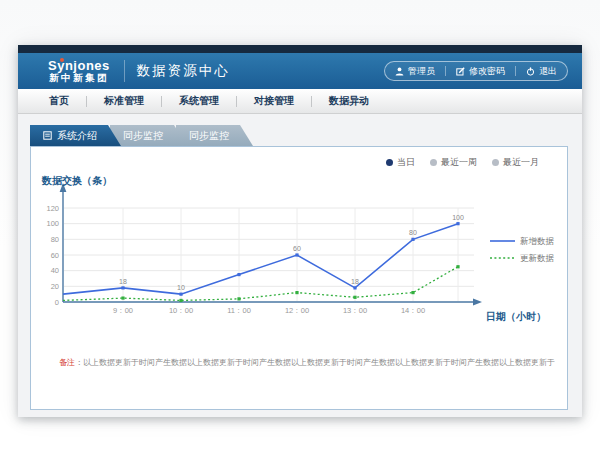 The width and height of the screenshot is (600, 450). I want to click on nav-item-interface-mgmt: 对接管理, so click(274, 101).